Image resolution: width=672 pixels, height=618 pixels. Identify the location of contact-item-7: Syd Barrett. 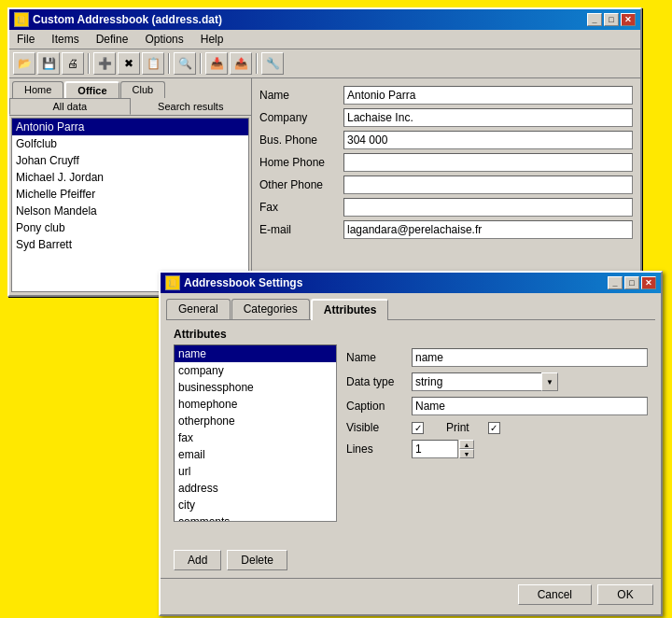
(131, 245).